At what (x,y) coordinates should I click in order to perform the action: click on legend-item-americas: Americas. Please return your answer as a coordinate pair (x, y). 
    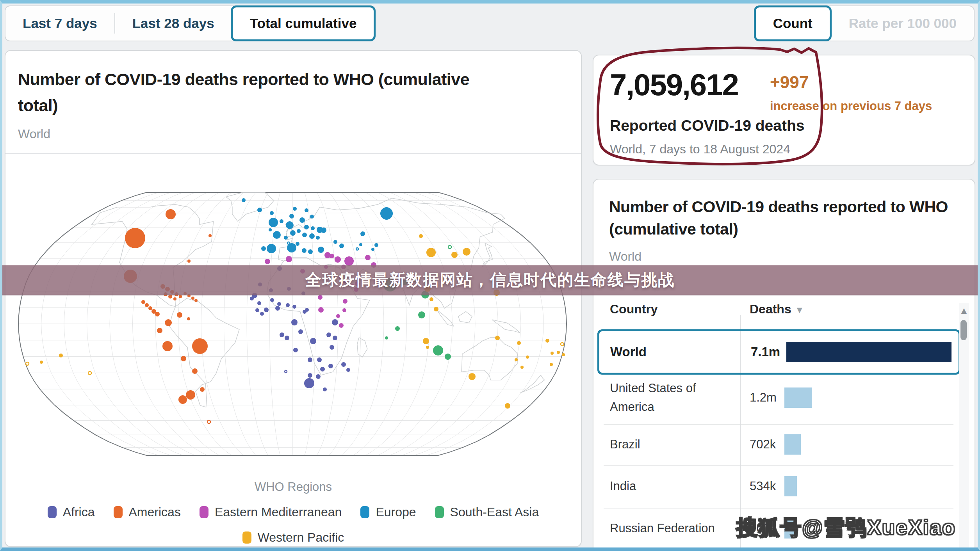
    Looking at the image, I should click on (147, 512).